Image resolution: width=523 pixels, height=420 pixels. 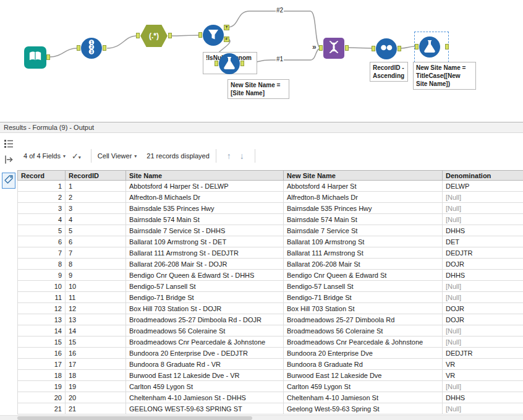 I want to click on record-id-input-anchor, so click(x=79, y=48).